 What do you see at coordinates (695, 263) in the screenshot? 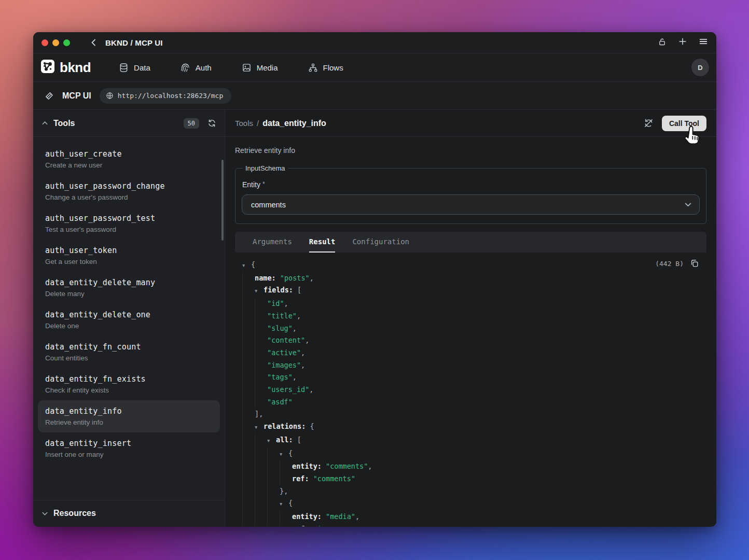
I see `copy-icon` at bounding box center [695, 263].